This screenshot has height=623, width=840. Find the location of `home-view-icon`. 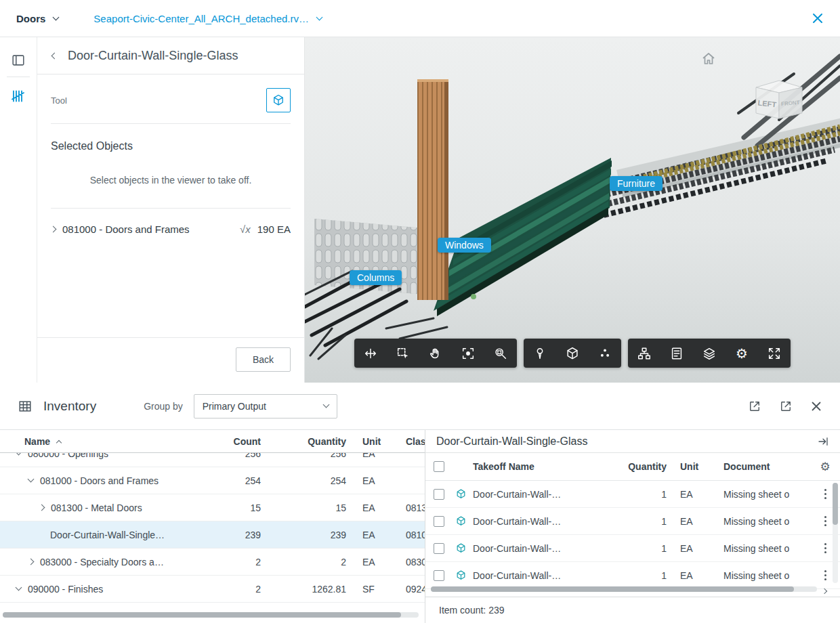

home-view-icon is located at coordinates (709, 59).